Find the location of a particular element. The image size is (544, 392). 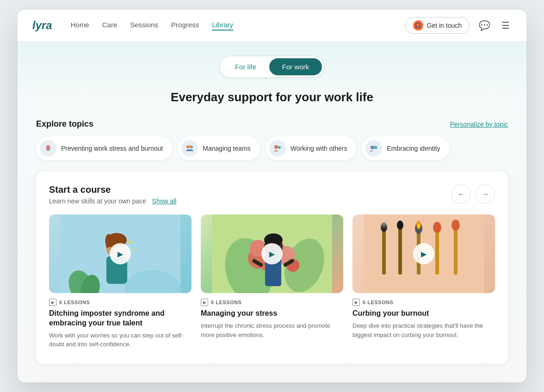

toggle-container: For life For work is located at coordinates (272, 67).